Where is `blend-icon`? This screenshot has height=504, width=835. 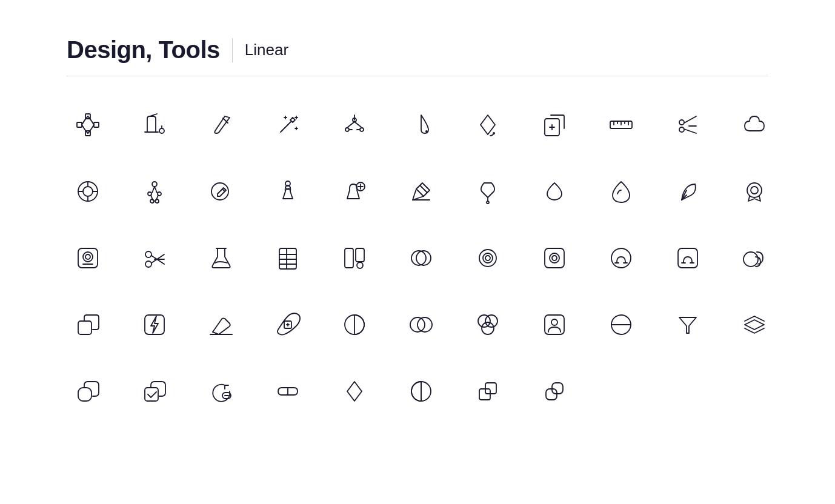
blend-icon is located at coordinates (421, 325).